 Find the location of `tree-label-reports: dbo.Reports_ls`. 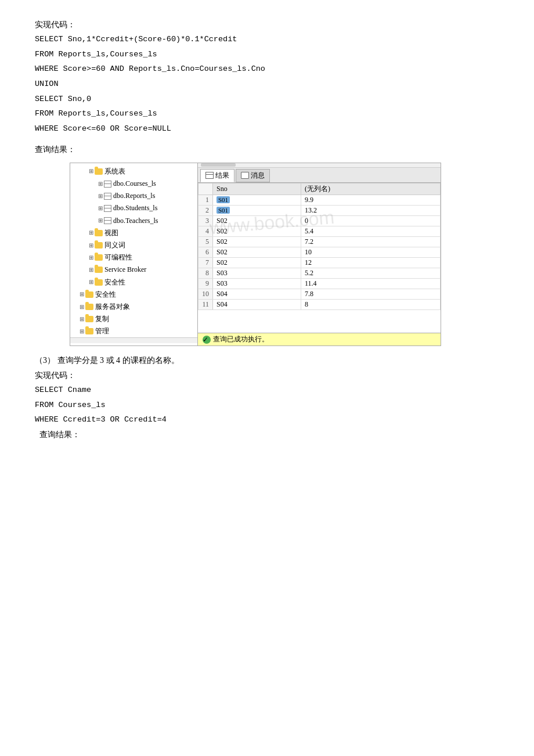

tree-label-reports: dbo.Reports_ls is located at coordinates (134, 196).